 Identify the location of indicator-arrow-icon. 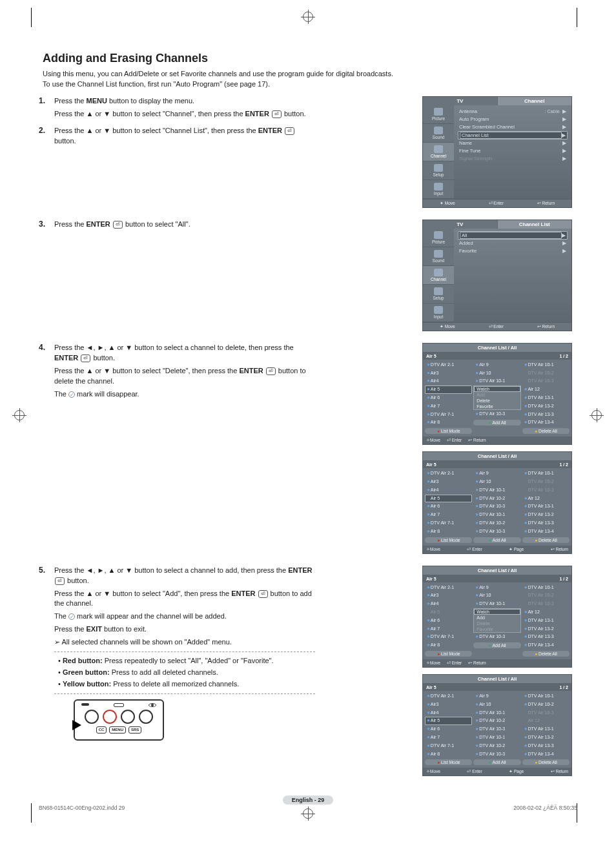
(77, 725).